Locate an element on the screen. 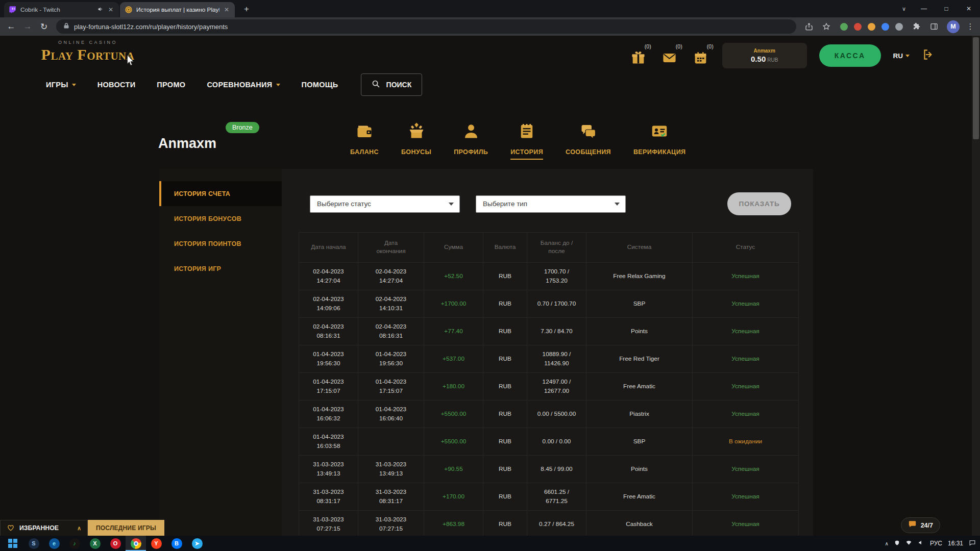  browser-menu-icon: ⋮ is located at coordinates (970, 27).